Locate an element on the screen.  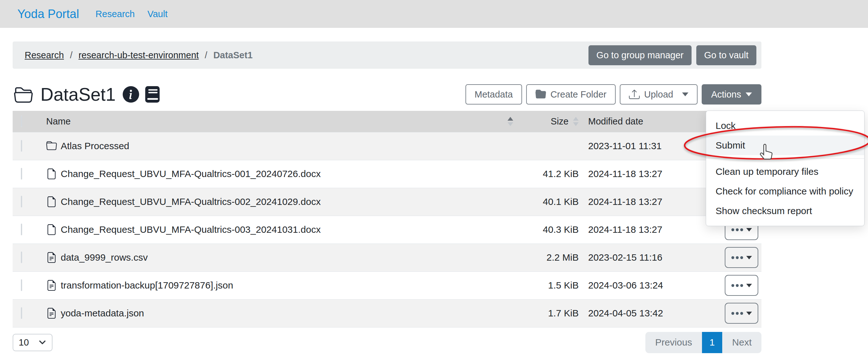
table-row: Change_Request_UBVU_MFA-Qualtrics-003_20… is located at coordinates (387, 229).